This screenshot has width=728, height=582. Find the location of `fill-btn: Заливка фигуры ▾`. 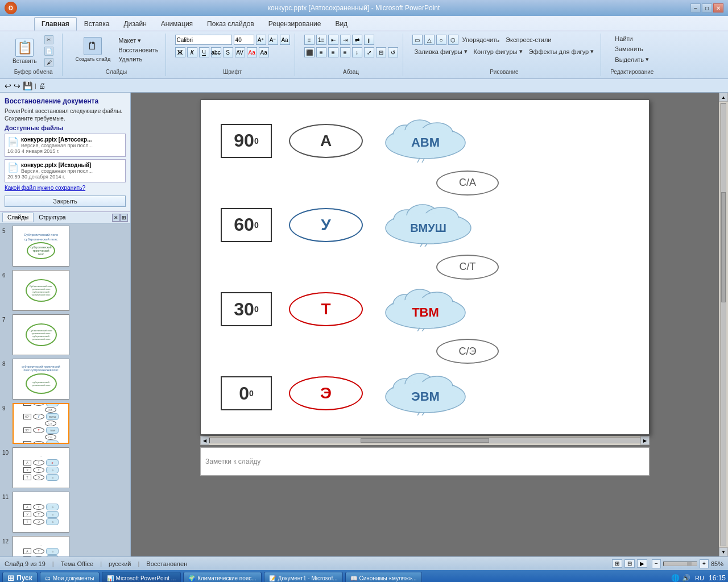

fill-btn: Заливка фигуры ▾ is located at coordinates (441, 51).